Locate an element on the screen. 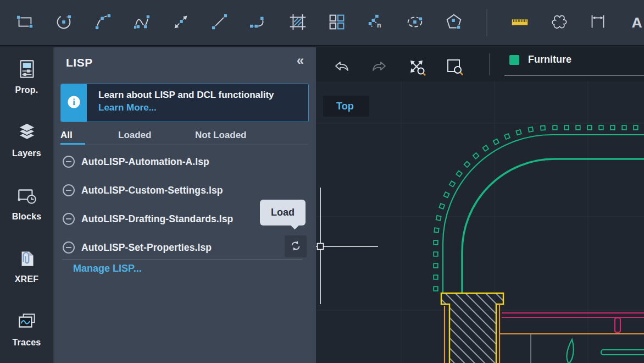  sidebar-item-layers: Layers is located at coordinates (26, 147).